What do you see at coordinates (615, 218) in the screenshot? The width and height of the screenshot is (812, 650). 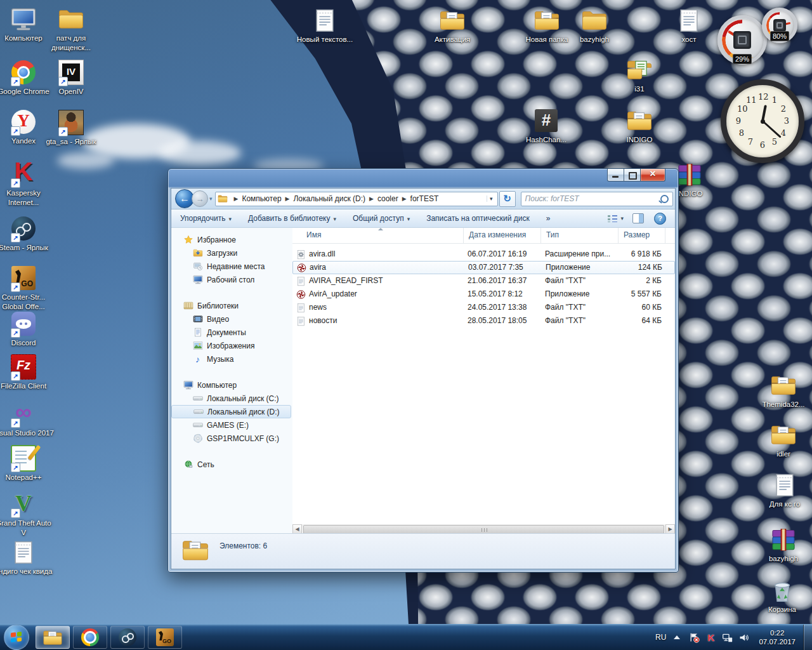 I see `views-button` at bounding box center [615, 218].